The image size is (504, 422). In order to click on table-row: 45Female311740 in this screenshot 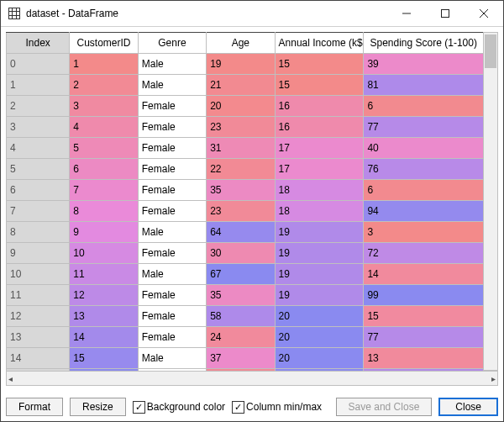, I will do `click(245, 148)`.